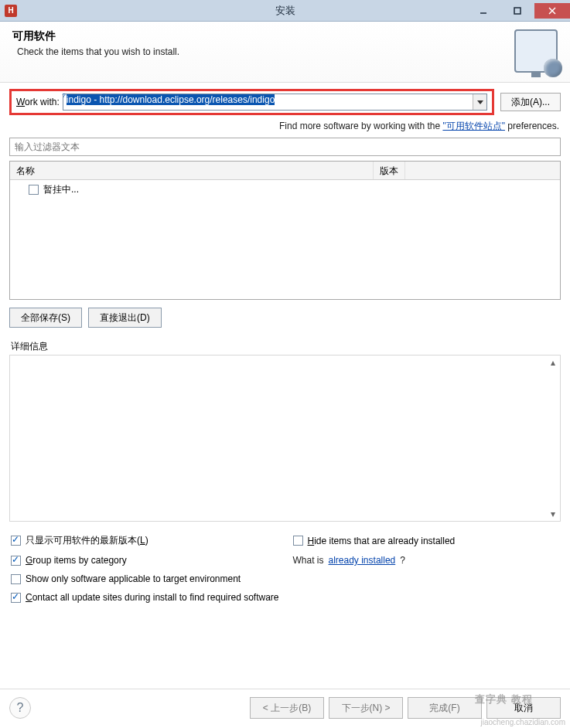  I want to click on opt-target-env: Show only software applicable to target …, so click(285, 579).